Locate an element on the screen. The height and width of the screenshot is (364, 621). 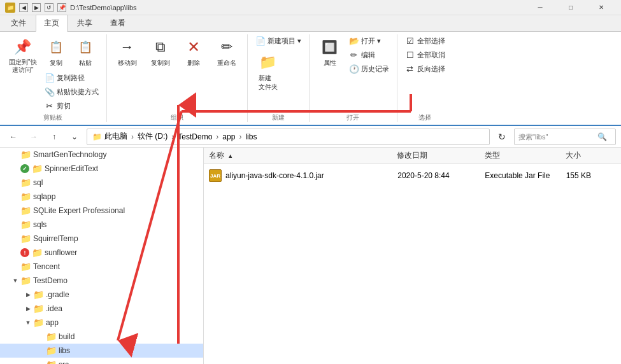
tree-item-squirrel: 📁 SquirrelTemp is located at coordinates (102, 239).